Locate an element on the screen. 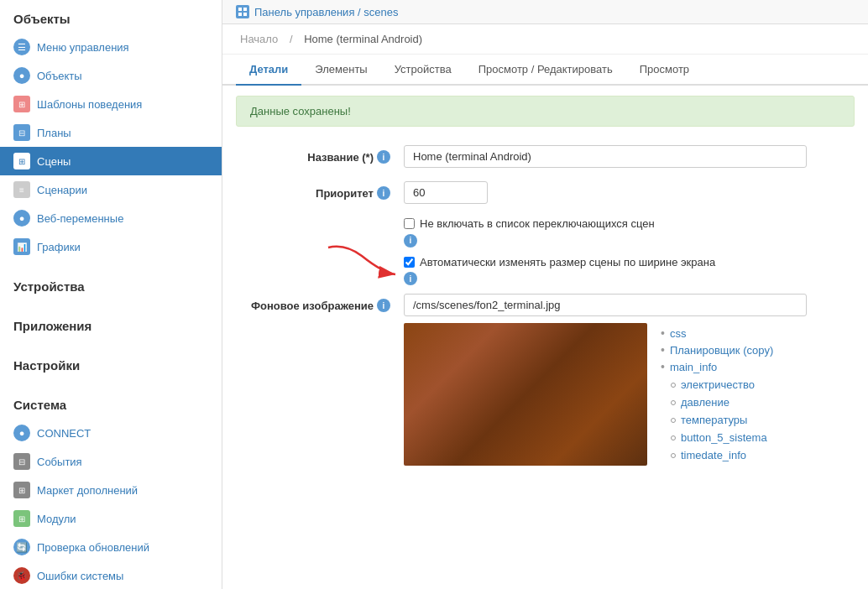 The image size is (868, 589). priority-input is located at coordinates (446, 193).